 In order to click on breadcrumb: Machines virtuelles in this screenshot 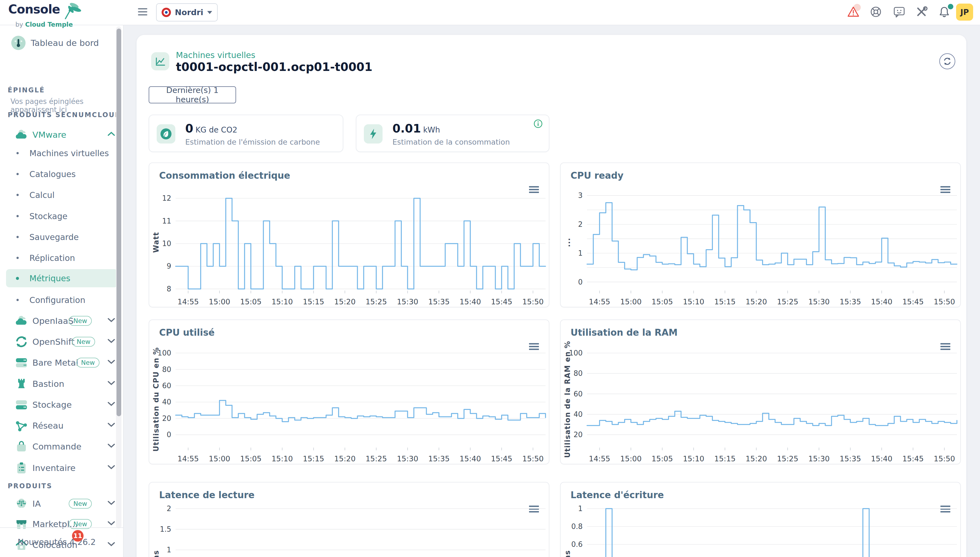, I will do `click(216, 55)`.